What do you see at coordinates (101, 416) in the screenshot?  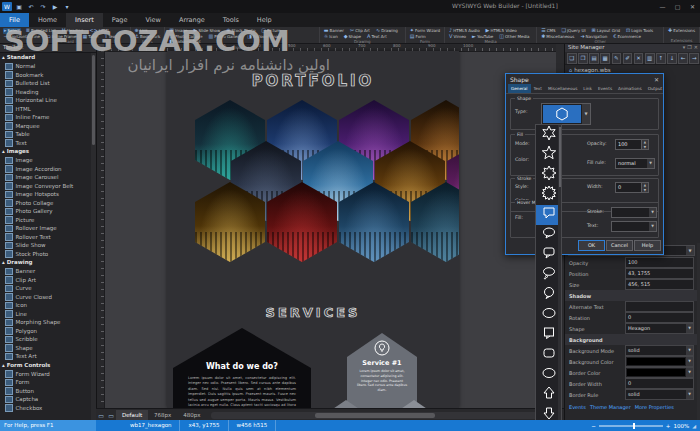 I see `monitor-icon: ▭` at bounding box center [101, 416].